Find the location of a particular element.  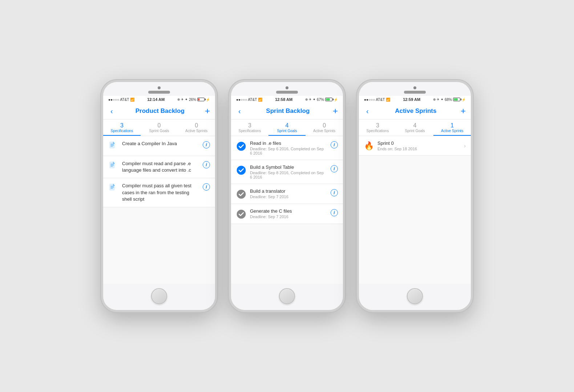

sprint-goal-item: Build a Symbol Table Deadline: Sep 8 201… is located at coordinates (287, 172).